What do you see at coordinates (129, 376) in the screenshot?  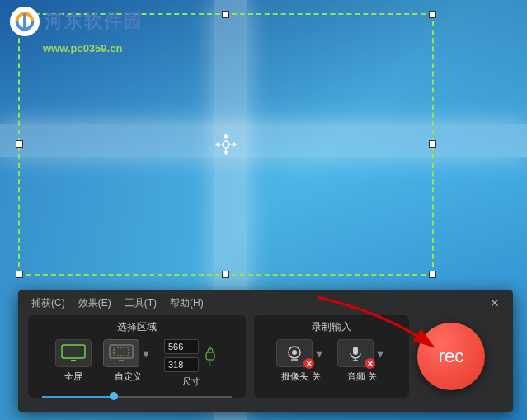 I see `custom-region-label: 自定义` at bounding box center [129, 376].